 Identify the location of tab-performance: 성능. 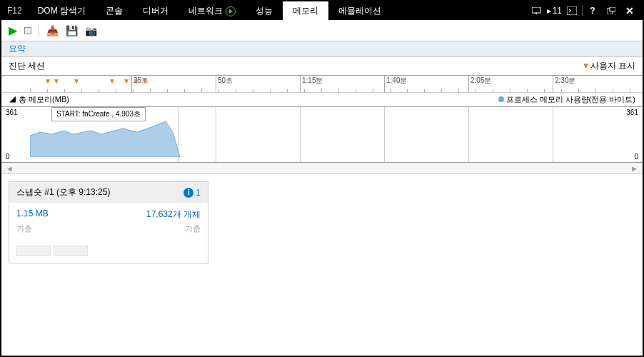
(264, 11).